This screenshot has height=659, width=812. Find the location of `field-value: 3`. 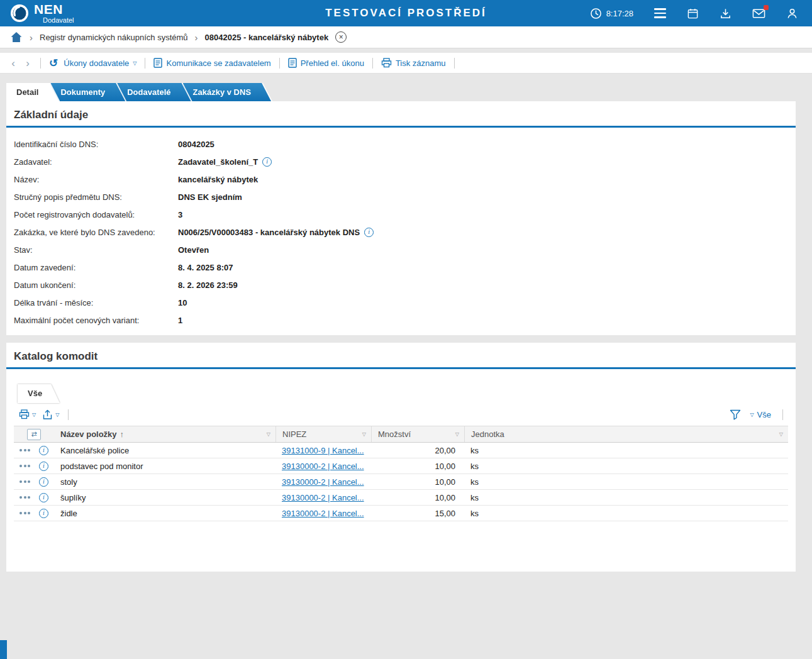

field-value: 3 is located at coordinates (180, 215).